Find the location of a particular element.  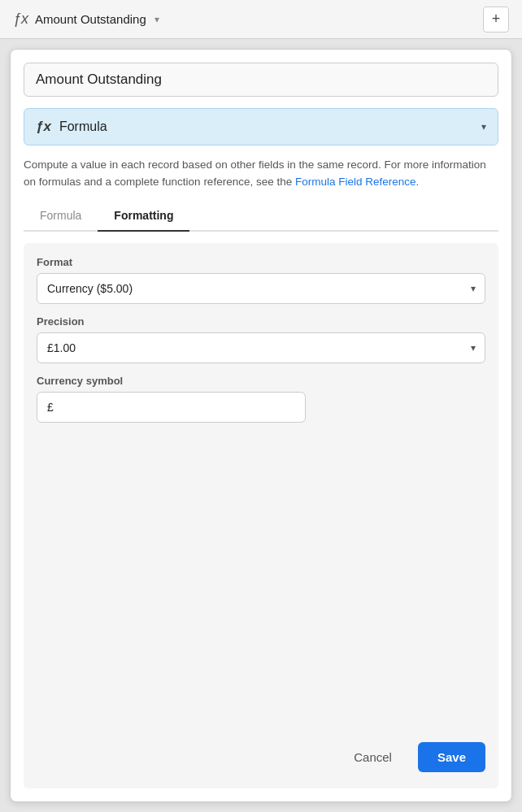

format-label: Format is located at coordinates (261, 262).